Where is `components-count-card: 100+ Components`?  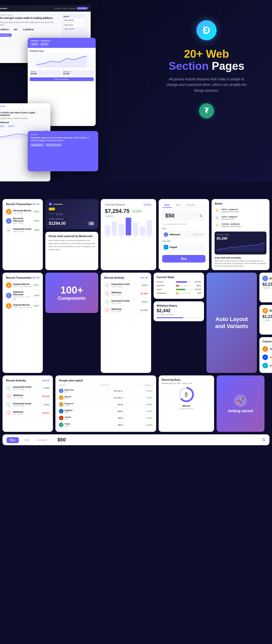
components-count-card: 100+ Components is located at coordinates (72, 293).